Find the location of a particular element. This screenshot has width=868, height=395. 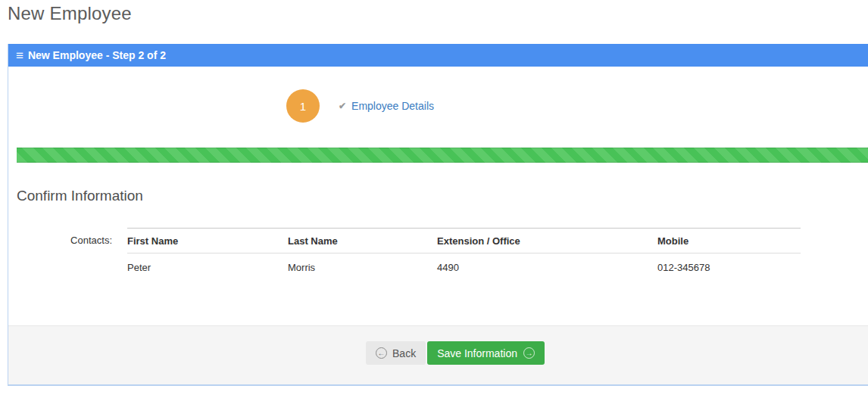

step-number-badge: 1 is located at coordinates (303, 106).